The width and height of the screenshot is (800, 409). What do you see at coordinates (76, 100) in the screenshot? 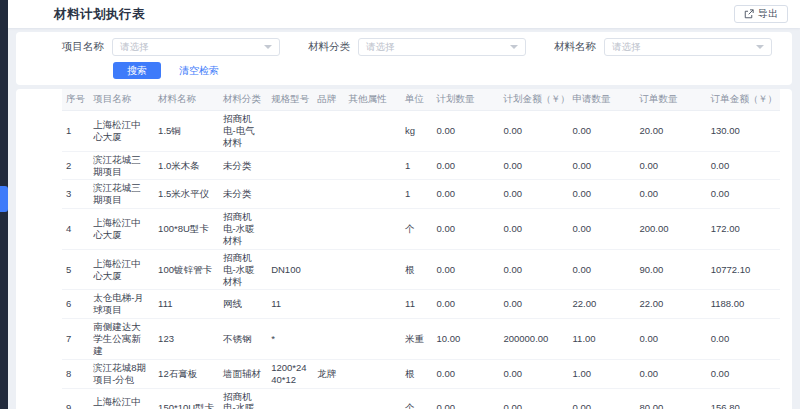
I see `column-header: 序号` at bounding box center [76, 100].